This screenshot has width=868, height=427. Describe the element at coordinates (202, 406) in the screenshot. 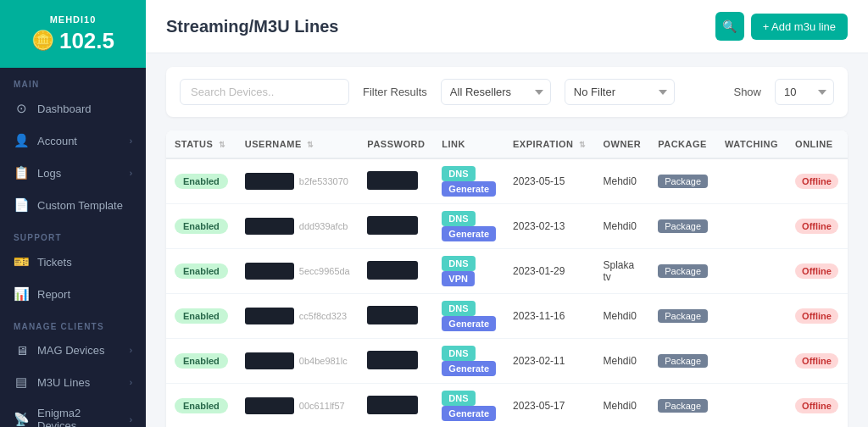

I see `cell-status: Enabled` at that location.